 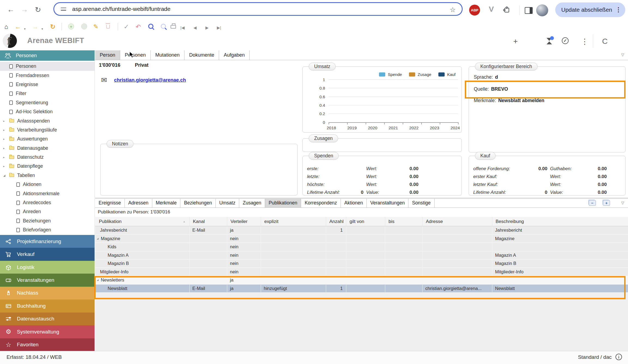 What do you see at coordinates (126, 27) in the screenshot?
I see `confirm-check-icon: ✓` at bounding box center [126, 27].